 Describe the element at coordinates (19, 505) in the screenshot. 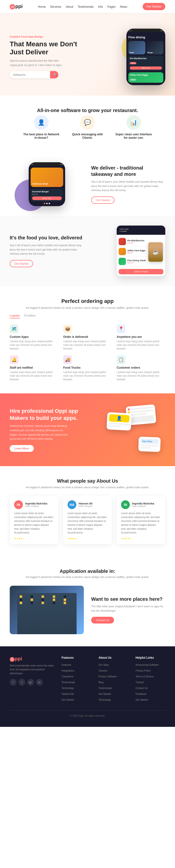

I see `author-avatar-1: IN` at that location.